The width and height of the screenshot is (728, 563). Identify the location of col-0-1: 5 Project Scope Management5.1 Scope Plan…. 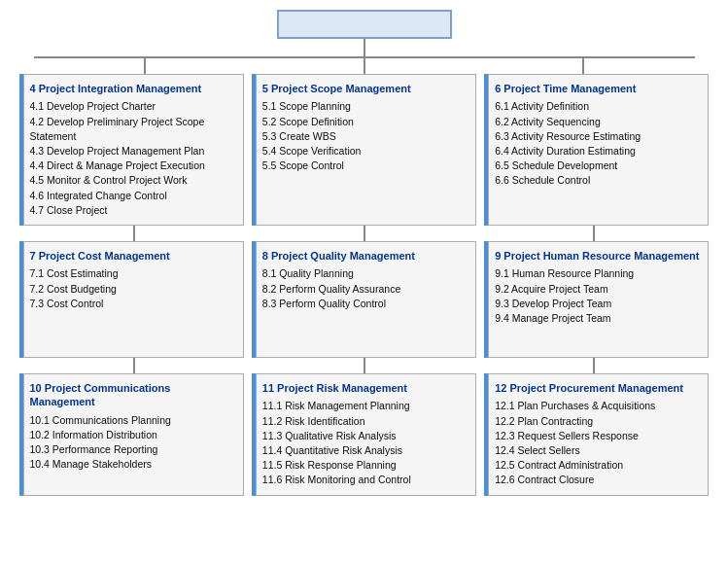
(364, 150).